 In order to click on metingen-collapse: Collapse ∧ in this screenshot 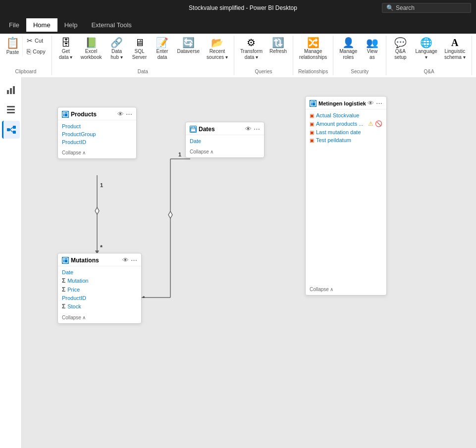, I will do `click(346, 290)`.